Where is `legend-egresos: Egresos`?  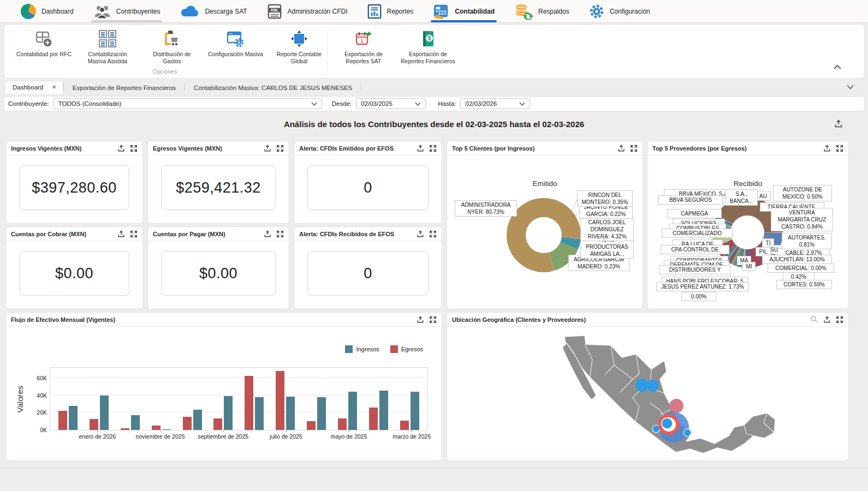 legend-egresos: Egresos is located at coordinates (407, 349).